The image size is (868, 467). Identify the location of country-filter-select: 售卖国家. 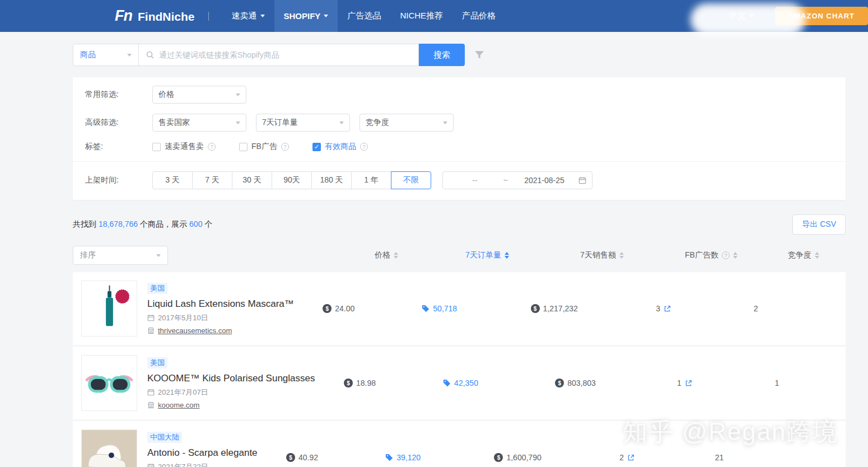
(199, 123).